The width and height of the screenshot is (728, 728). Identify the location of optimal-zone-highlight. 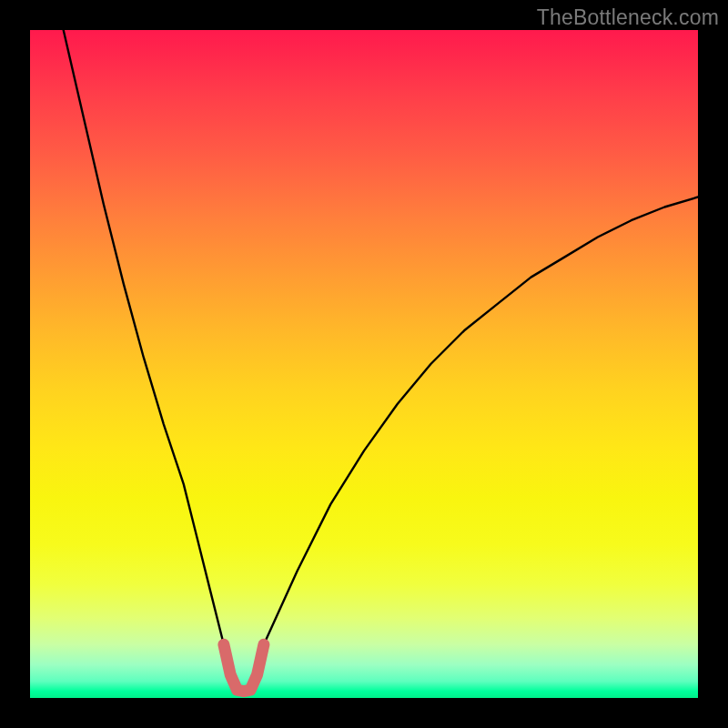
(244, 668).